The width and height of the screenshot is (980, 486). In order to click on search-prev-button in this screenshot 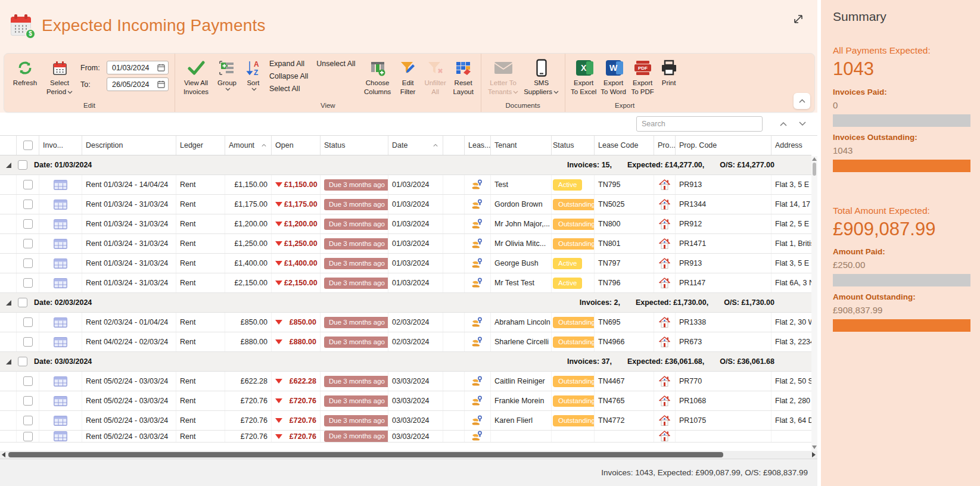, I will do `click(783, 124)`.